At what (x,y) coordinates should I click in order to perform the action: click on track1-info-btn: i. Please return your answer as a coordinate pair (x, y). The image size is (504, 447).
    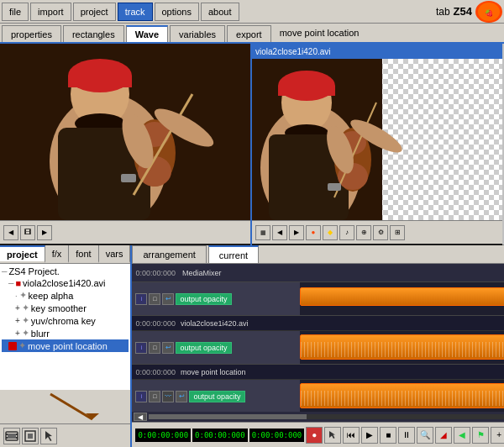
    Looking at the image, I should click on (141, 299).